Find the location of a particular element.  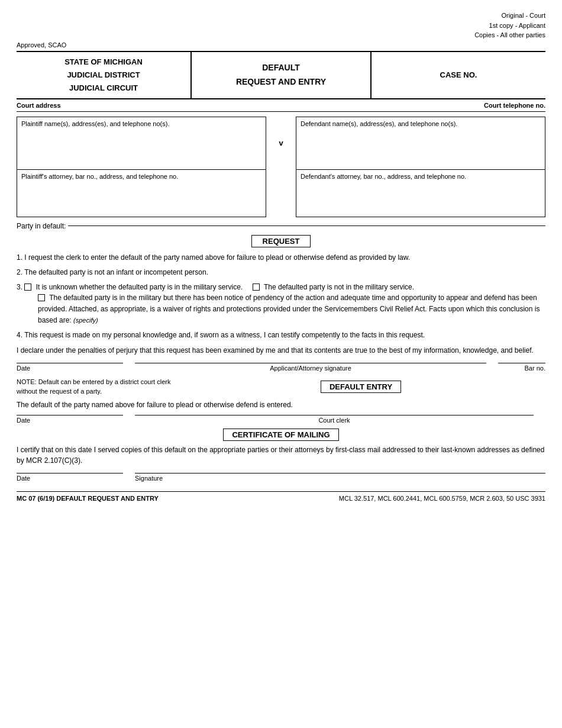

attorney-sig-line is located at coordinates (311, 363).